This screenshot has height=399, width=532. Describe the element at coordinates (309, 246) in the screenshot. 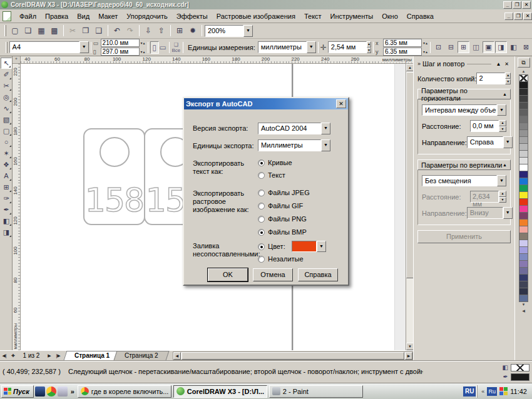

I see `fill-color-combo: ▼` at that location.